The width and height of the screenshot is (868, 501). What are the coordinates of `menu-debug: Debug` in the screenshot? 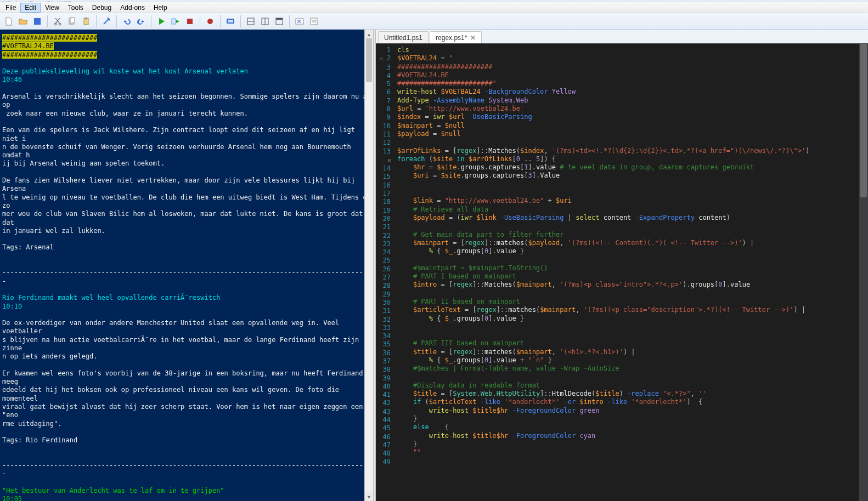 It's located at (102, 8).